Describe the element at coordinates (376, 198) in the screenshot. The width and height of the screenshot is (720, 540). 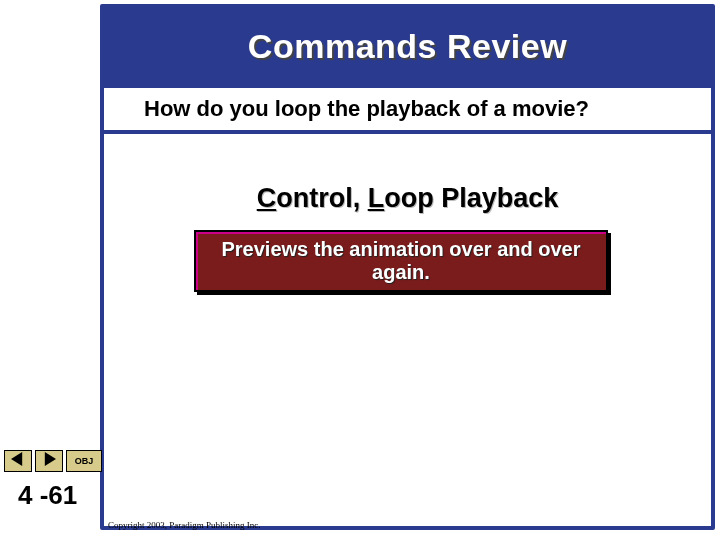
I see `answer-underline-2: L` at that location.